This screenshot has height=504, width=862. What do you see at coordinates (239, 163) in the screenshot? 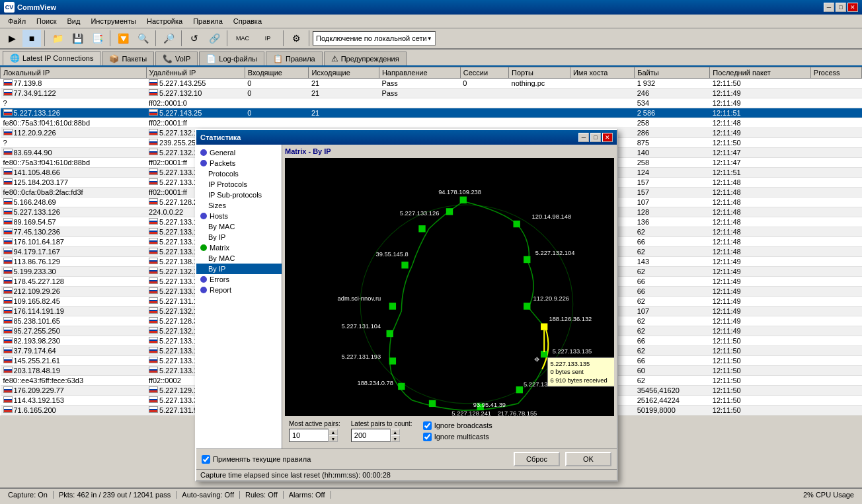
I see `nav-packets: Packets` at bounding box center [239, 163].